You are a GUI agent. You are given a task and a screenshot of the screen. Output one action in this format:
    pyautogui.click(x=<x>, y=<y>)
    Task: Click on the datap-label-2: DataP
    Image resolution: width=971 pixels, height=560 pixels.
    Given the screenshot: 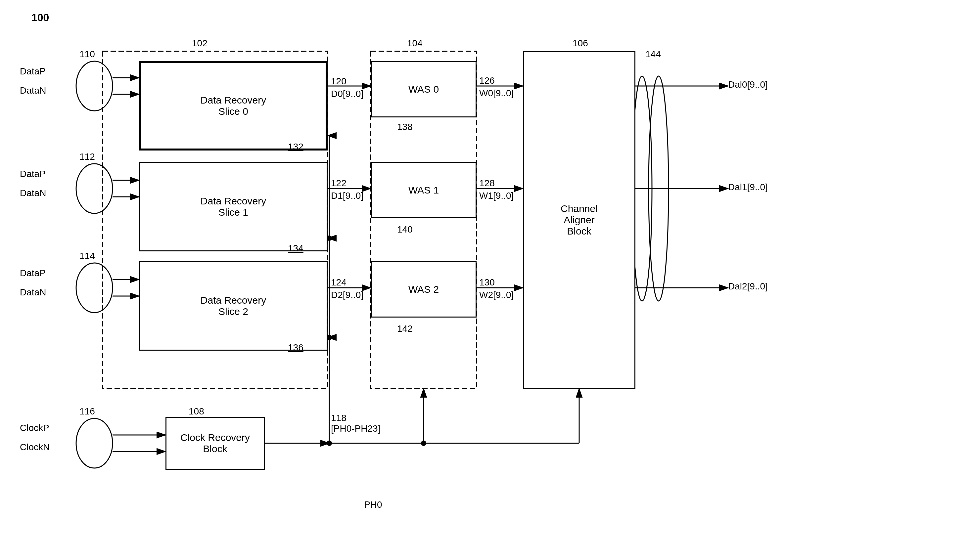 What is the action you would take?
    pyautogui.click(x=33, y=273)
    